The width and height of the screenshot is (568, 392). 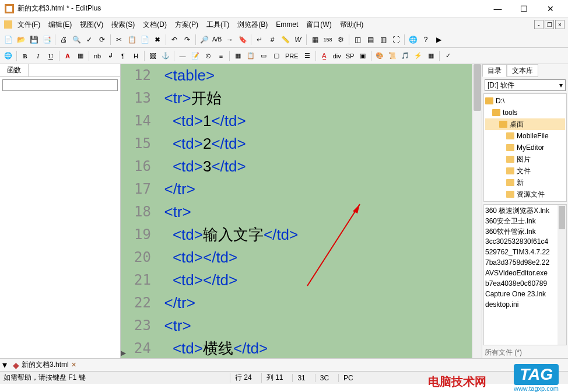 I want to click on close-button: ✕, so click(x=551, y=9).